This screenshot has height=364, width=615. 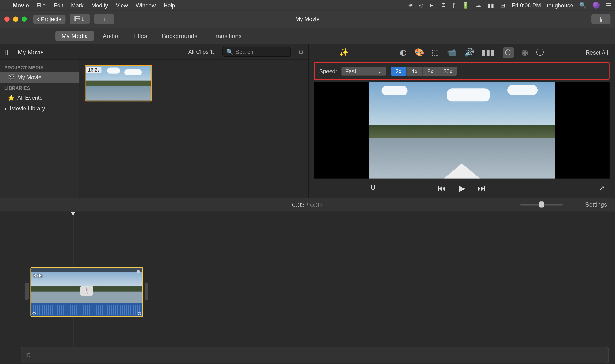 What do you see at coordinates (140, 36) in the screenshot?
I see `tab-titles: Titles` at bounding box center [140, 36].